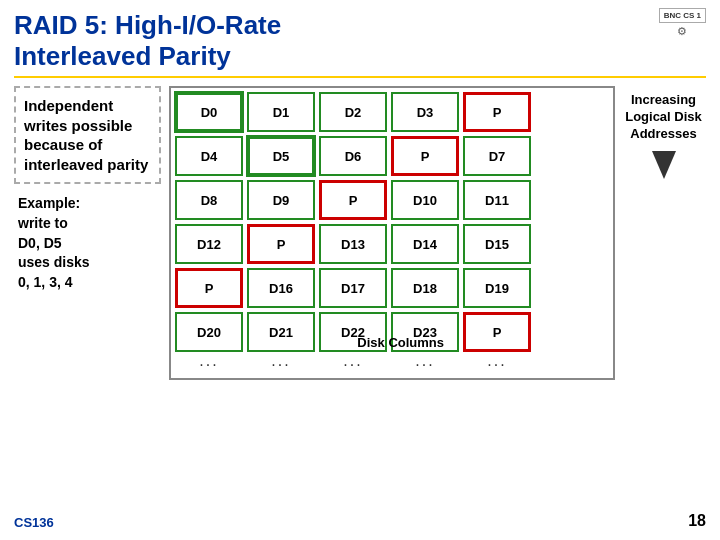 This screenshot has width=720, height=540. What do you see at coordinates (353, 156) in the screenshot?
I see `grid-cell: D6` at bounding box center [353, 156].